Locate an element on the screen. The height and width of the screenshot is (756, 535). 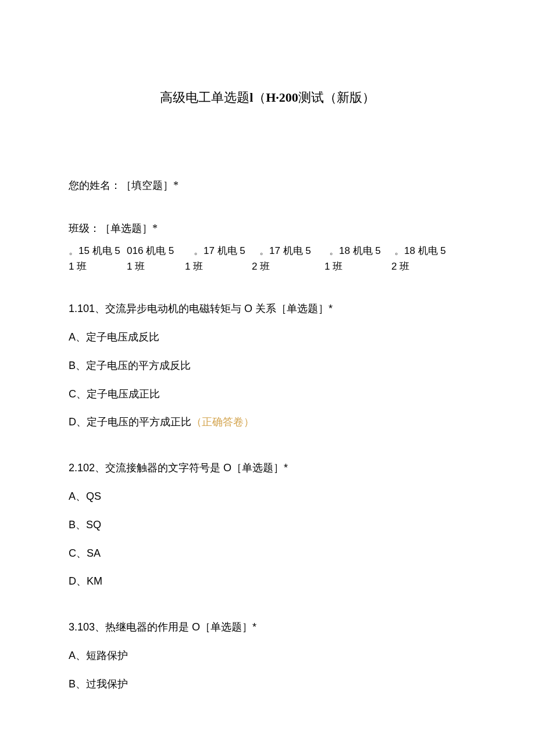
class-option-4b: 2 班 is located at coordinates (288, 266).